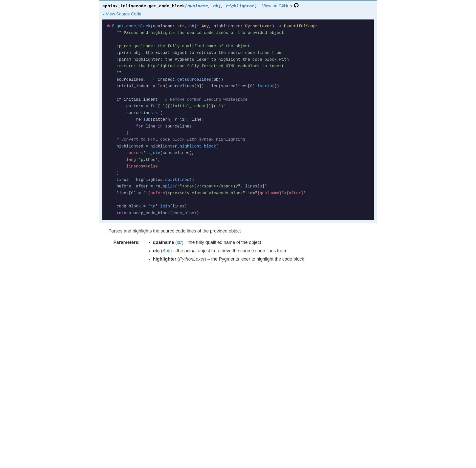 The height and width of the screenshot is (468, 476). I want to click on view-source-toggle: ▼View Source Code, so click(122, 14).